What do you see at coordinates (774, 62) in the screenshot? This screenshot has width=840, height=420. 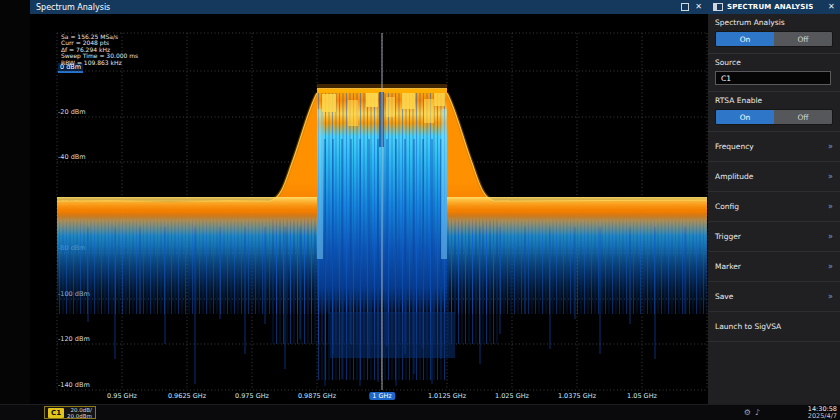 I see `source-label: Source` at bounding box center [774, 62].